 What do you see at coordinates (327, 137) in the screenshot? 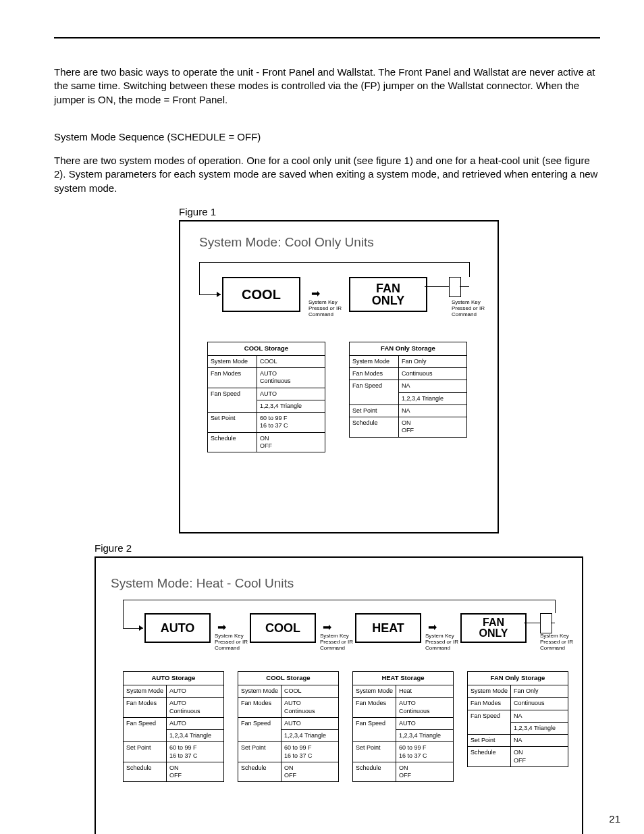
I see `section-heading: System Mode Sequence (SCHEDULE = OFF)` at bounding box center [327, 137].